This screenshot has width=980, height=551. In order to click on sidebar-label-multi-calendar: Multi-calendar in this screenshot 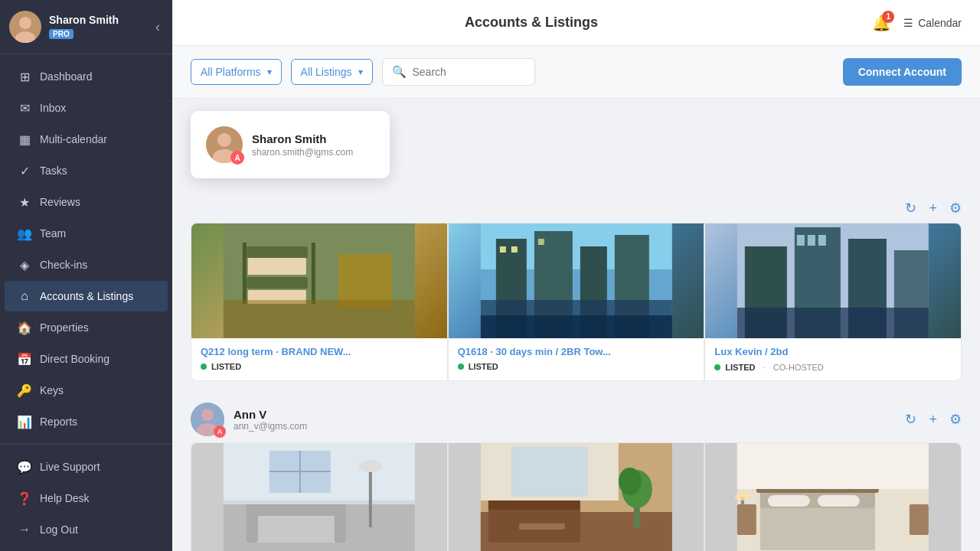, I will do `click(74, 139)`.